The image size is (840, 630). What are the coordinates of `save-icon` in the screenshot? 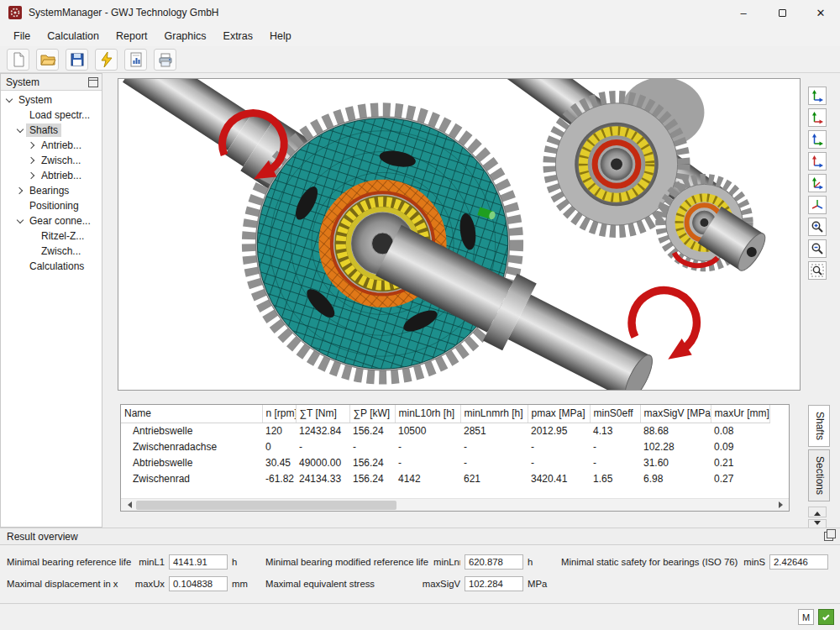 It's located at (77, 60).